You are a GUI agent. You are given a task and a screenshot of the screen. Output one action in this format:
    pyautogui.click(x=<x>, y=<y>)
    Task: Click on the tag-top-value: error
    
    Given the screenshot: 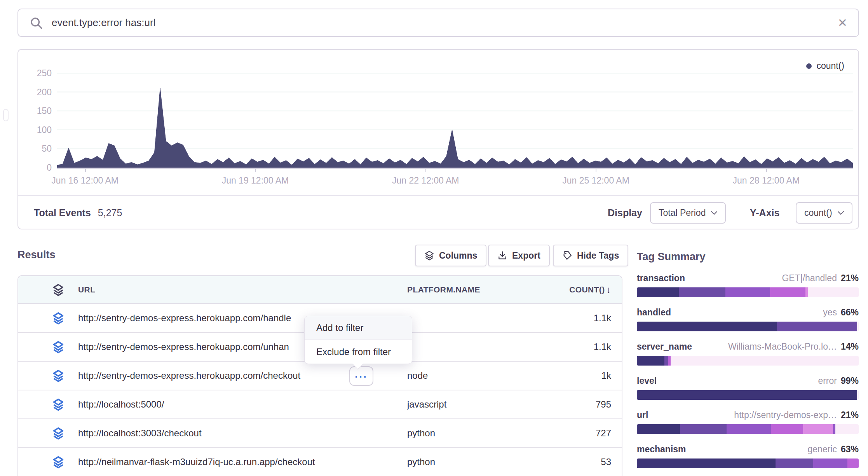 What is the action you would take?
    pyautogui.click(x=828, y=381)
    